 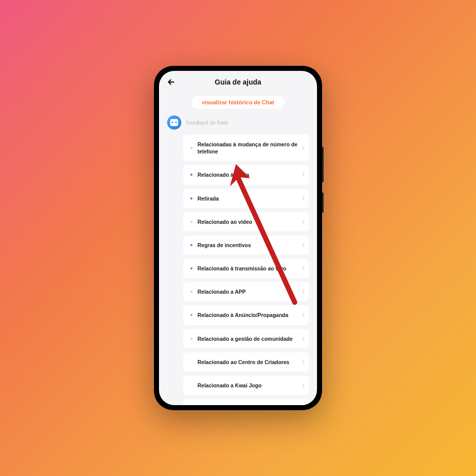 What do you see at coordinates (246, 148) in the screenshot?
I see `help-category-item: Relacionadas à mudança de número de tele…` at bounding box center [246, 148].